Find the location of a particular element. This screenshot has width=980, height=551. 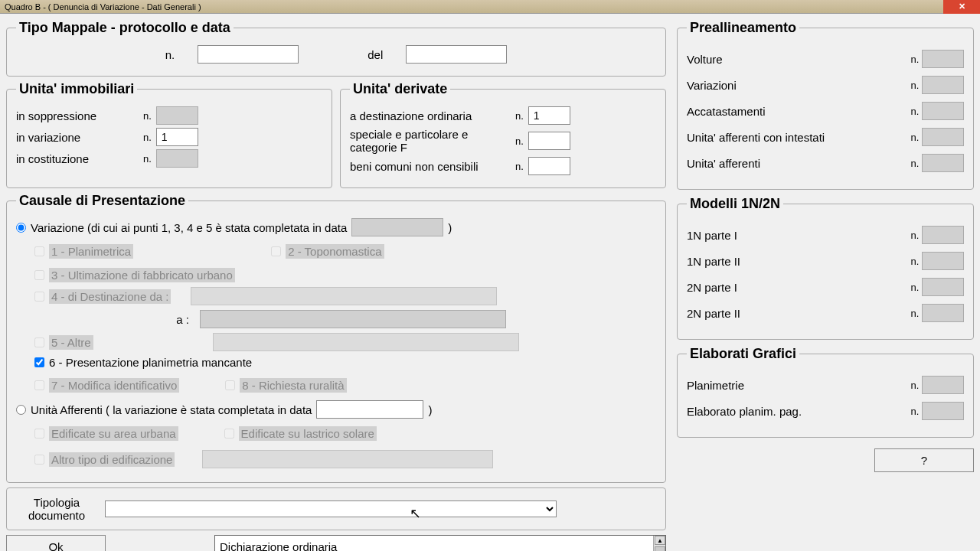

eg-label: Planimetrie is located at coordinates (715, 386).